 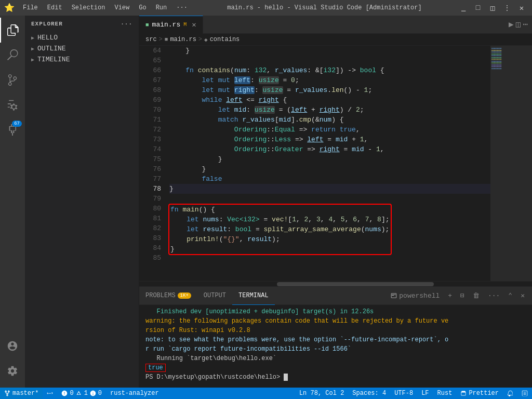 What do you see at coordinates (330, 100) in the screenshot?
I see `code-line-69: while left <= right {` at bounding box center [330, 100].